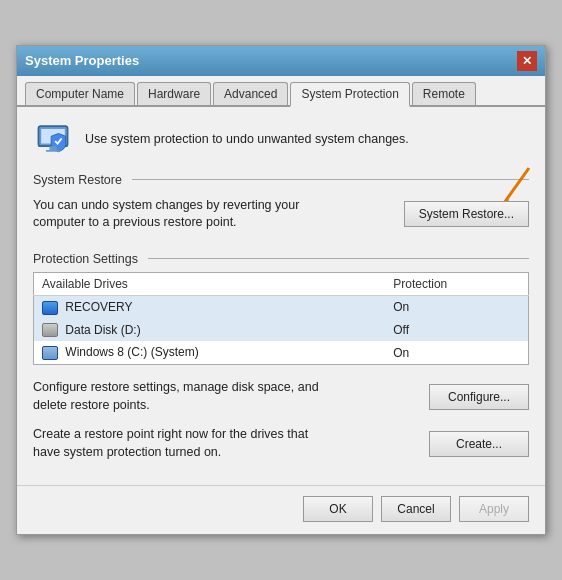 This screenshot has height=580, width=562. Describe the element at coordinates (183, 444) in the screenshot. I see `create-text: Create a restore point right now for the…` at that location.